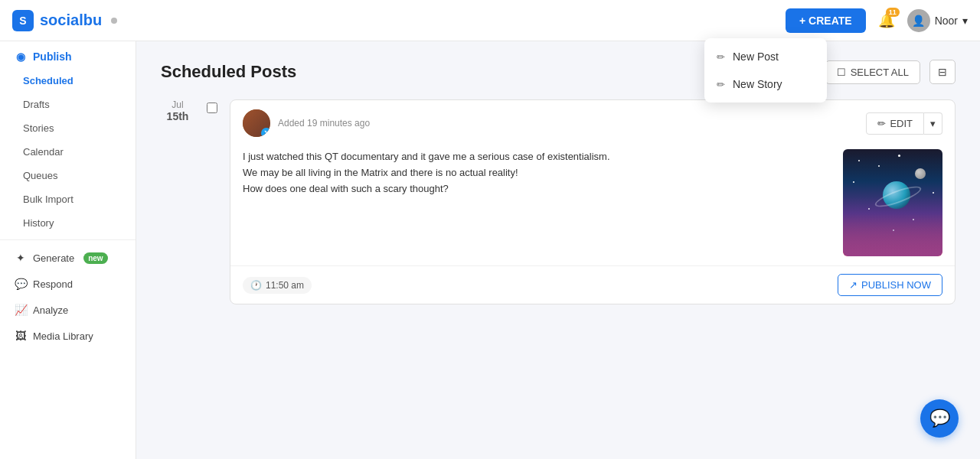  What do you see at coordinates (67, 284) in the screenshot?
I see `sidebar-item-respond: 💬 Respond` at bounding box center [67, 284].